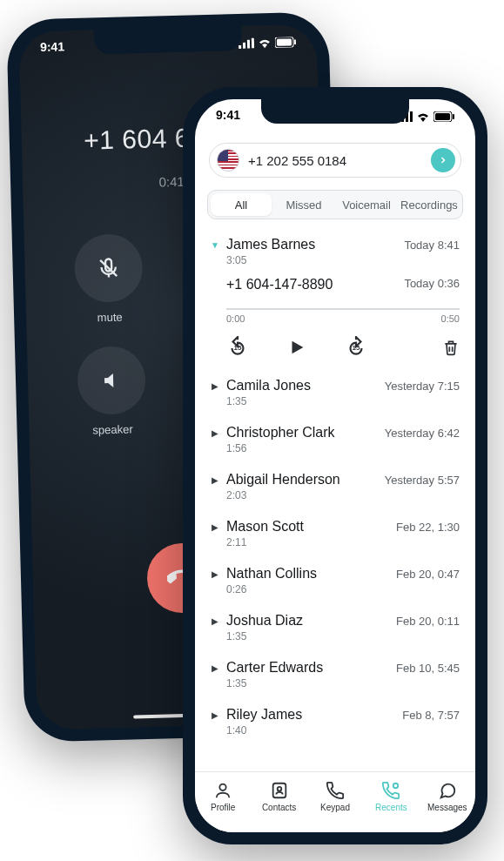 The height and width of the screenshot is (861, 504). I want to click on mute-button: mute, so click(110, 279).